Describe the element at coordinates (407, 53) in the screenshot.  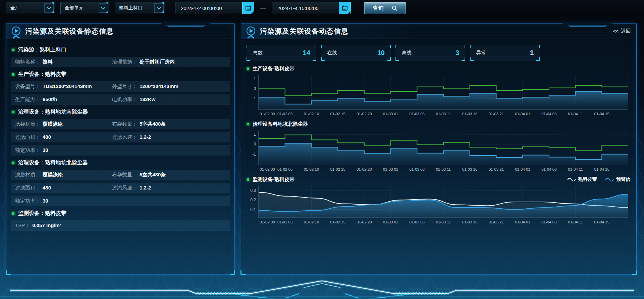
I see `stat-label: 离线` at that location.